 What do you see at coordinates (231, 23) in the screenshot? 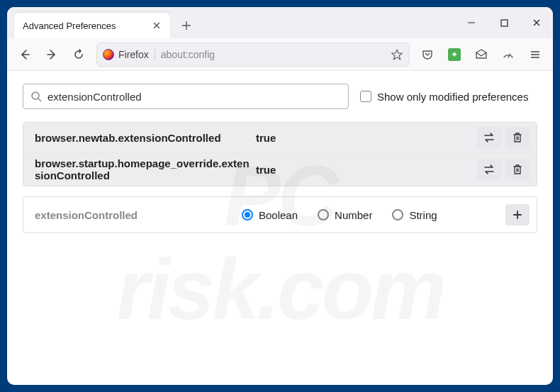
I see `tabs-area: Advanced Preferences` at bounding box center [231, 23].